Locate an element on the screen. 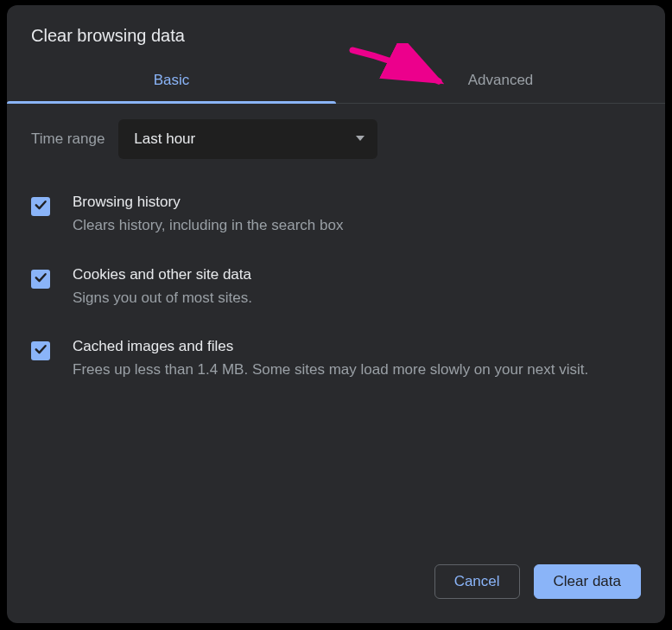  time-range-row: Time range Last hour is located at coordinates (336, 139).